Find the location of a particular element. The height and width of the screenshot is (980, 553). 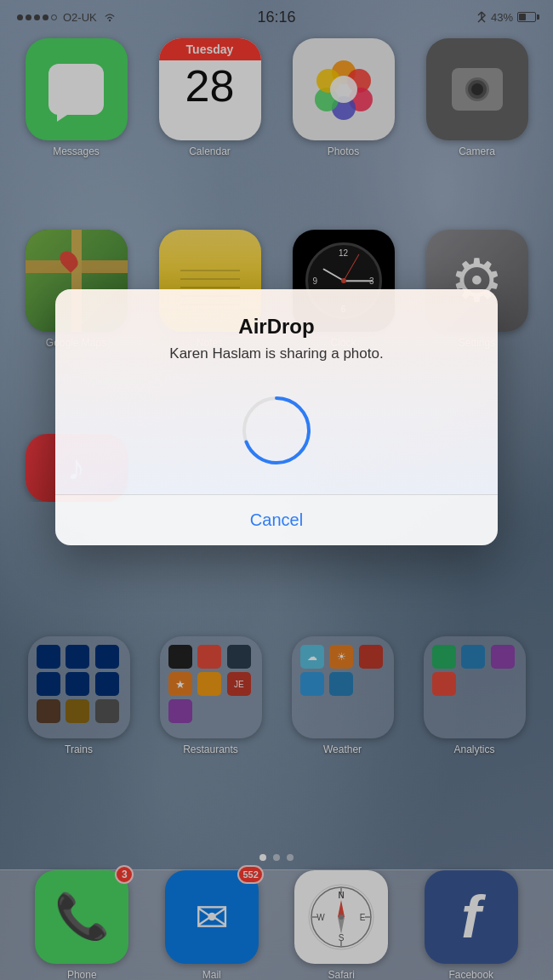

airdrop-spinner is located at coordinates (276, 430).